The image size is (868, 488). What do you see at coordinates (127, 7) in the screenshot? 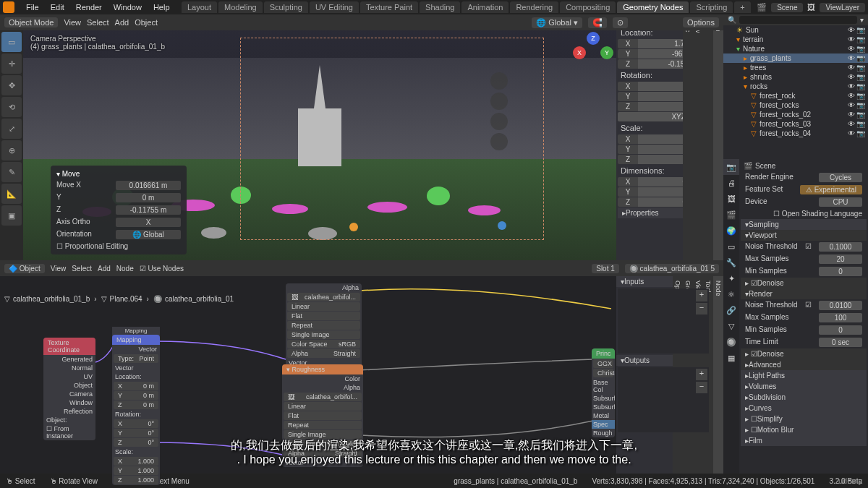
I see `menu-window: Window` at bounding box center [127, 7].